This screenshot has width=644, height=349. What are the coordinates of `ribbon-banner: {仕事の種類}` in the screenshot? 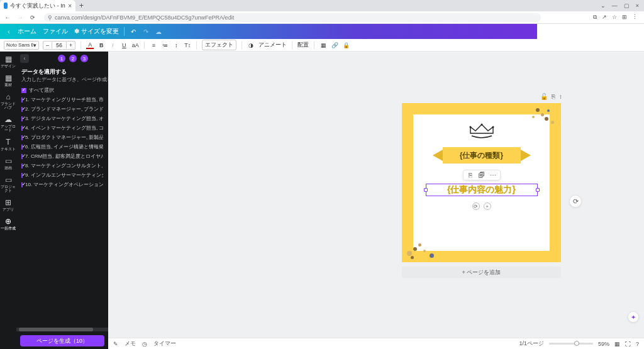 It's located at (482, 155).